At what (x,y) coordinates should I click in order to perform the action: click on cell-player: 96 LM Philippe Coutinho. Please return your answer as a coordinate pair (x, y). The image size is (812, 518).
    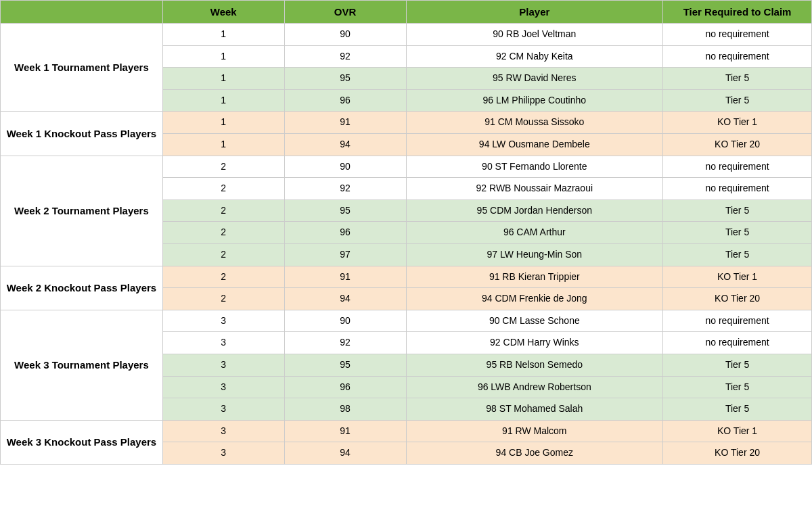
    Looking at the image, I should click on (535, 100).